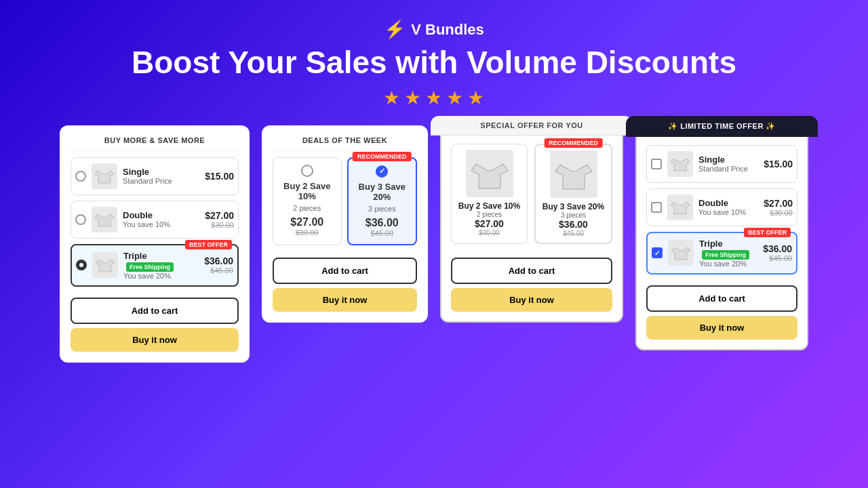 The height and width of the screenshot is (488, 868). What do you see at coordinates (490, 194) in the screenshot?
I see `special-deal-1: Buy 2 Save 10% 2 pieces $27.00 $30.00` at bounding box center [490, 194].